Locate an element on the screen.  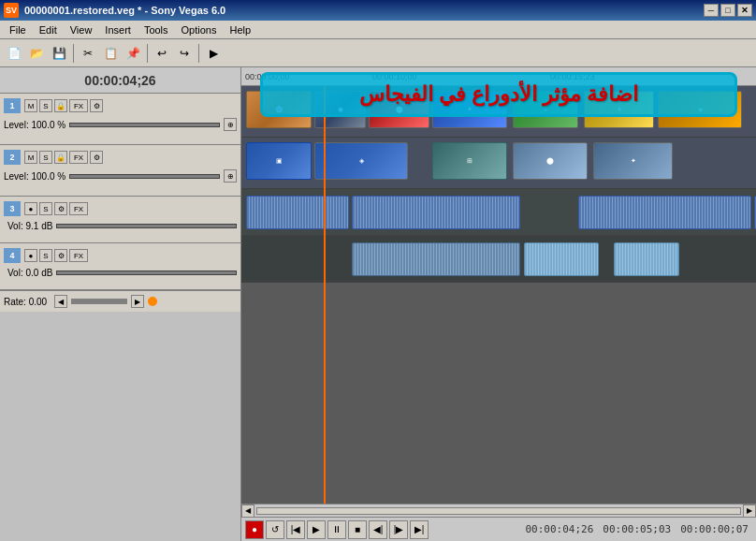
track-row-4: 4 ● S ⚙ FX Vol: 0.0 dB is located at coordinates (120, 267).